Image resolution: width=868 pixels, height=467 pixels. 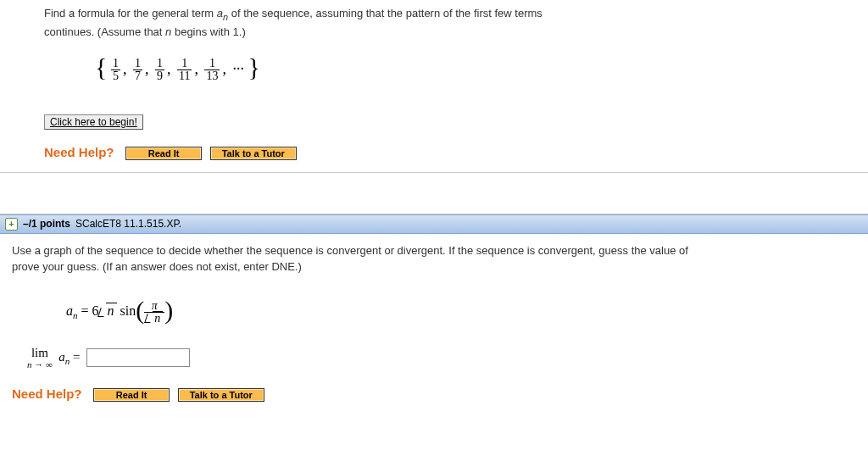 What do you see at coordinates (154, 319) in the screenshot?
I see `sqrt-denom: n` at bounding box center [154, 319].